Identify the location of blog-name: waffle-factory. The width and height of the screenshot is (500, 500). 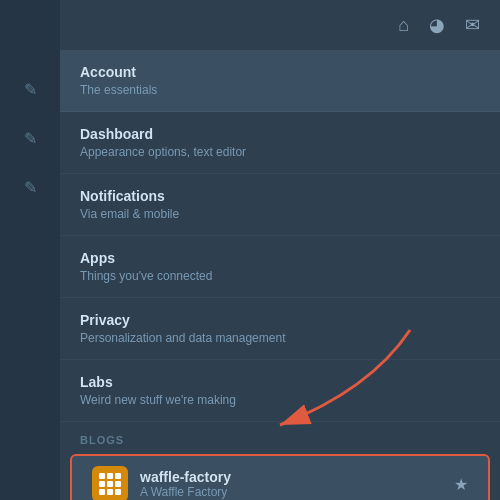
(297, 477).